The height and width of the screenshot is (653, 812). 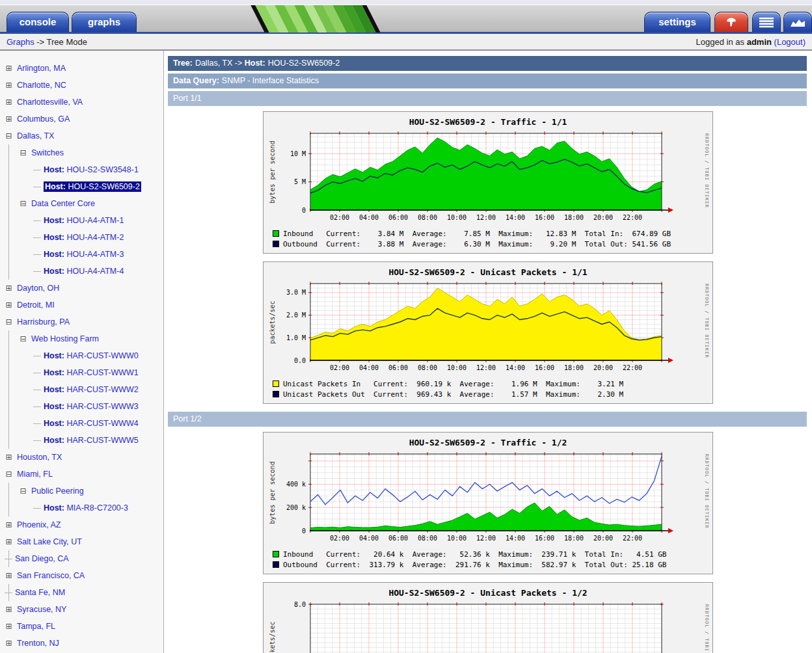 I want to click on svg-text: 12:00, so click(x=486, y=539).